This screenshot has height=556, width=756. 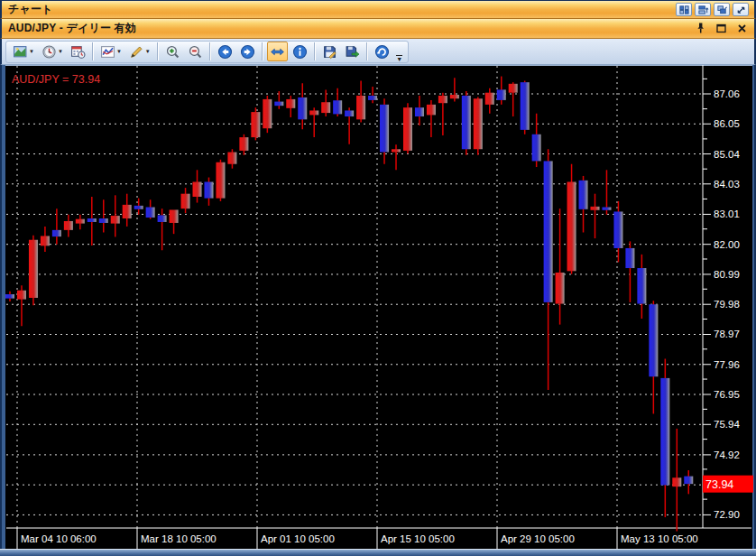 I want to click on svg-text: 86.05, so click(x=727, y=124).